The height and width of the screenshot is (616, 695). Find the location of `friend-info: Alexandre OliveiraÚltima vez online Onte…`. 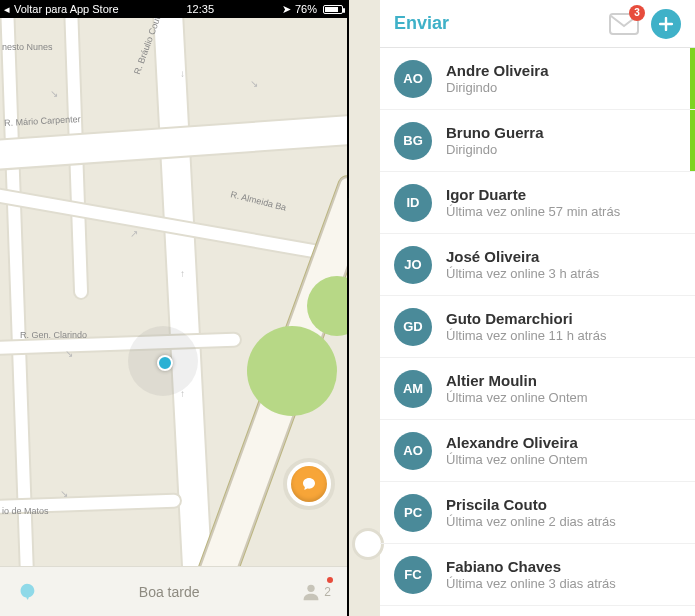

friend-info: Alexandre OliveiraÚltima vez online Onte… is located at coordinates (517, 450).